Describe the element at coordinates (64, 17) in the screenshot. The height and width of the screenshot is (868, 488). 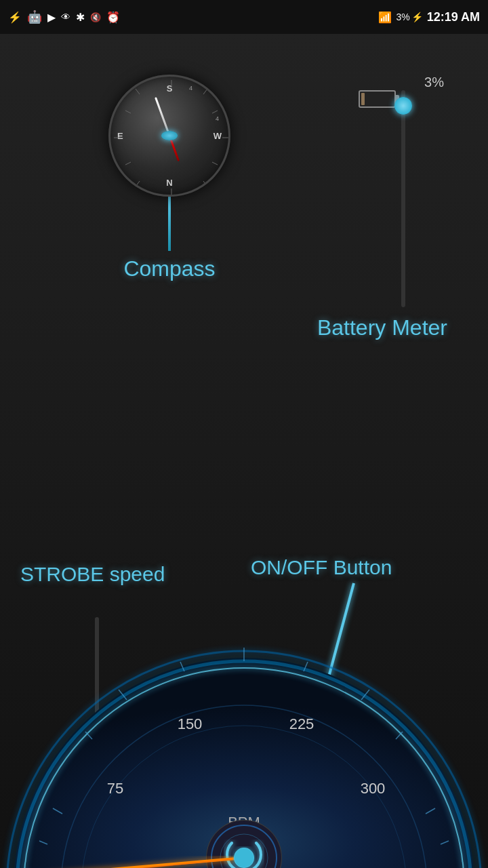
I see `status-left-icons: ⚡ 🤖 ▶ 👁 ✱ 🔇 ⏰` at that location.